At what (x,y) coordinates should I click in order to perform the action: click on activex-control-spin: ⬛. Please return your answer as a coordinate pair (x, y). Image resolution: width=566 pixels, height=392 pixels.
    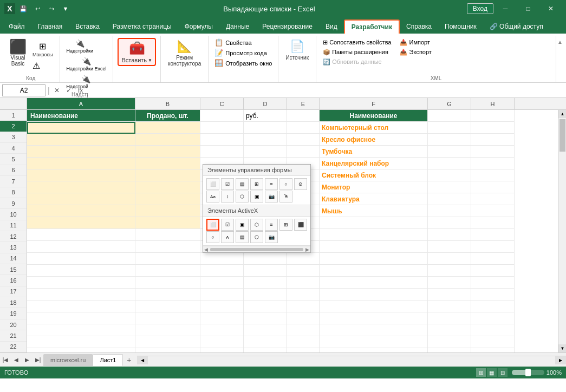
    Looking at the image, I should click on (301, 225).